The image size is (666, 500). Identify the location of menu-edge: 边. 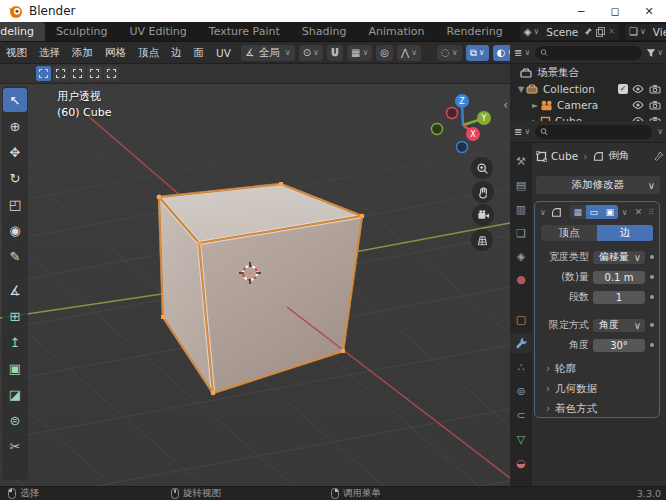
(176, 53).